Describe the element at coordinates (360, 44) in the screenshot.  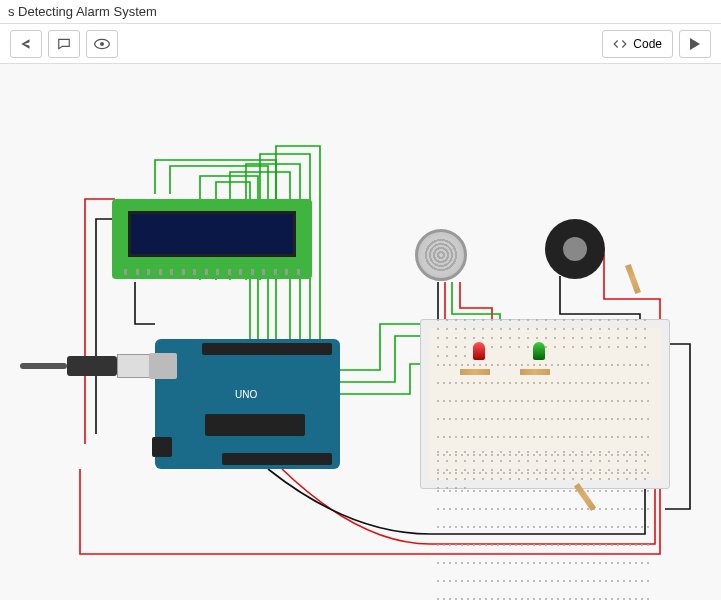
I see `toolbar: Code` at that location.